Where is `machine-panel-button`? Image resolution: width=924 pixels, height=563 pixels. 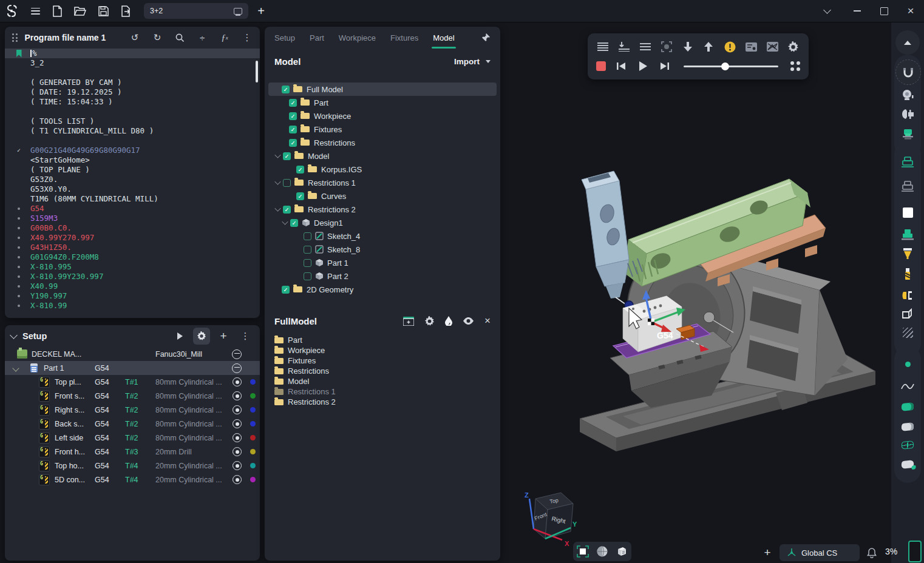 machine-panel-button is located at coordinates (751, 47).